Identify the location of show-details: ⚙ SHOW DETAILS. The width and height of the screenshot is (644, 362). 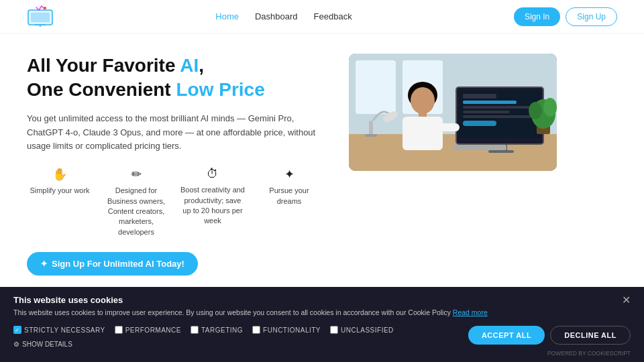
(204, 345).